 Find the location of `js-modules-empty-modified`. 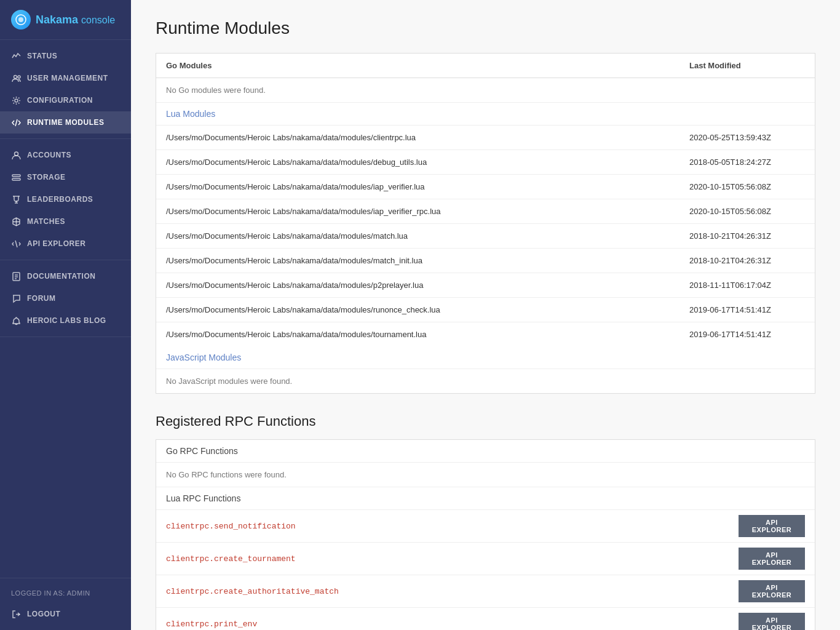

js-modules-empty-modified is located at coordinates (747, 381).